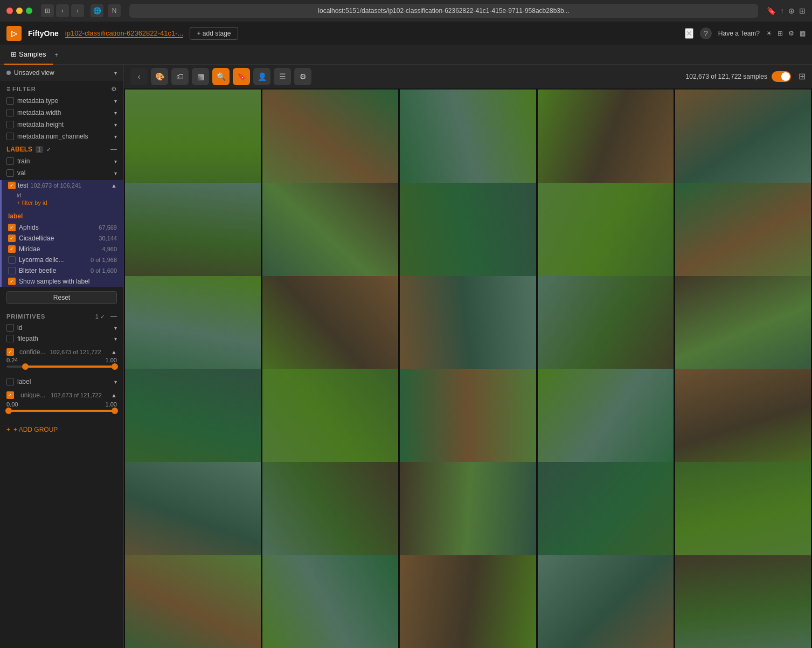  I want to click on show-samples-label: Show samples with label, so click(63, 281).